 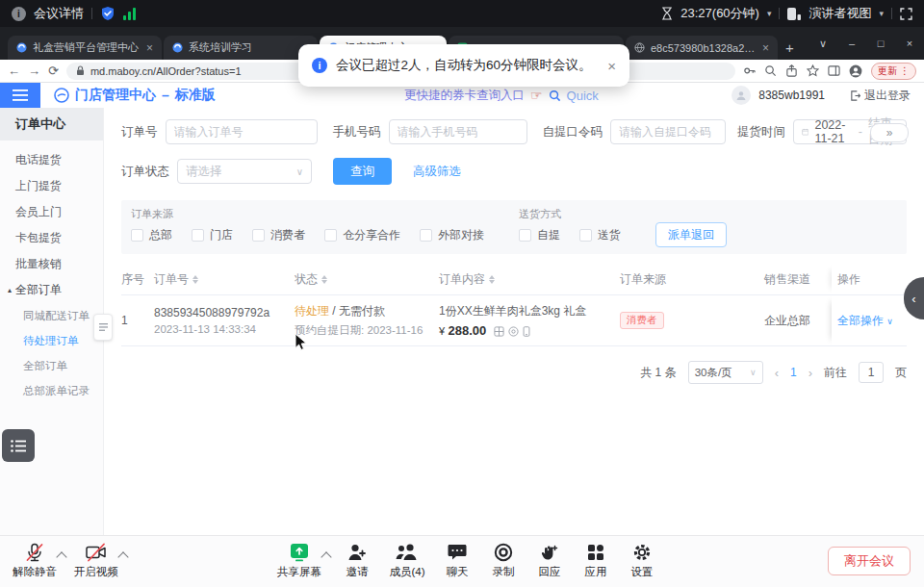 I want to click on dispatch-return-button: 派单退回, so click(x=691, y=235).